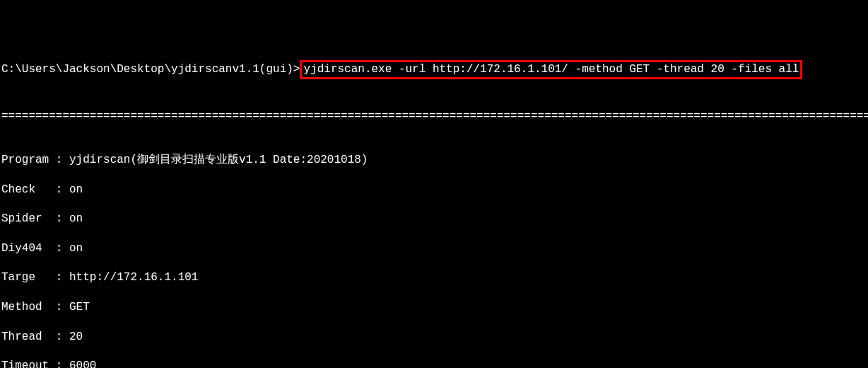 This screenshot has height=368, width=868. What do you see at coordinates (551, 69) in the screenshot?
I see `command-text: yjdirscan.exe -url http://172.16.1.101/ …` at bounding box center [551, 69].